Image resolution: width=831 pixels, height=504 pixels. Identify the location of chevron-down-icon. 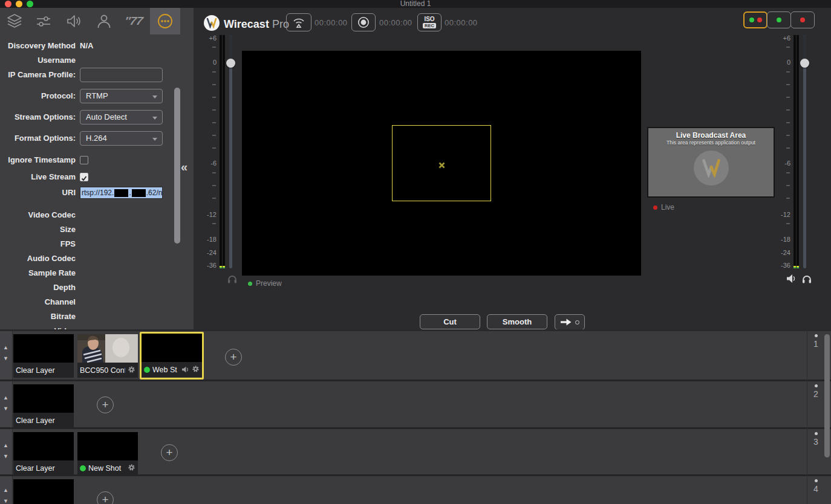
(155, 97).